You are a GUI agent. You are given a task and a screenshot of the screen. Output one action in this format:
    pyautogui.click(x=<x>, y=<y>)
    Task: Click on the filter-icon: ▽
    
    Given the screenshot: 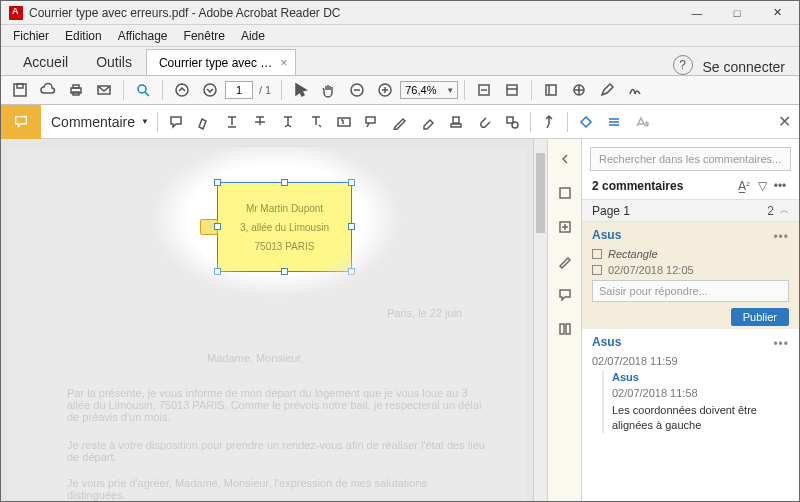 What is the action you would take?
    pyautogui.click(x=762, y=186)
    